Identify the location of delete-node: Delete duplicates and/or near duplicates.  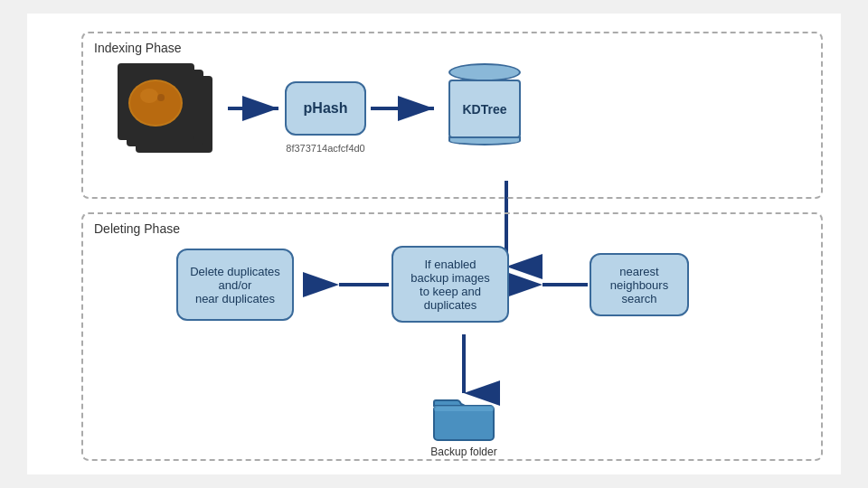
(235, 285).